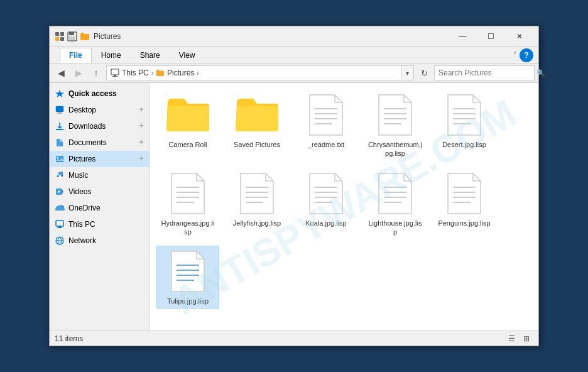 This screenshot has width=588, height=372. What do you see at coordinates (462, 36) in the screenshot?
I see `minimize-button: —` at bounding box center [462, 36].